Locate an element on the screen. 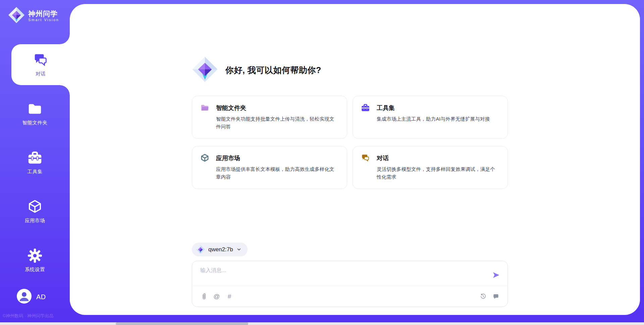 The height and width of the screenshot is (325, 644). at-icon: @ is located at coordinates (217, 297).